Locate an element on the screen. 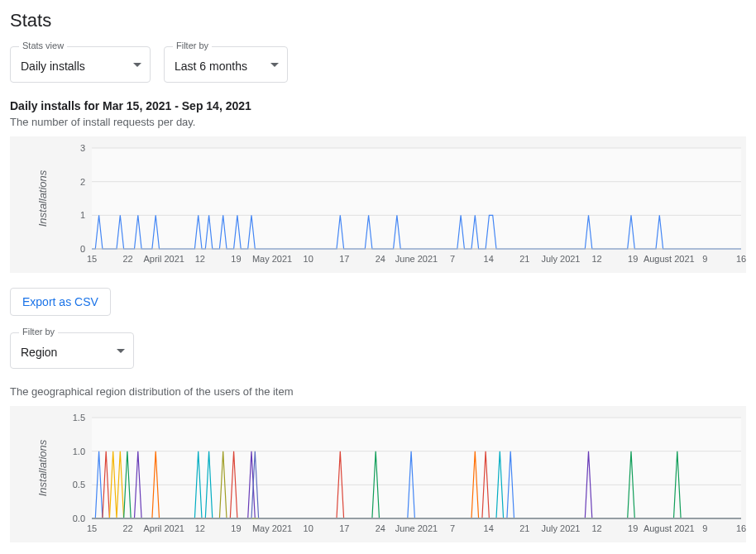 The height and width of the screenshot is (554, 756). svg-text: 3 is located at coordinates (83, 148).